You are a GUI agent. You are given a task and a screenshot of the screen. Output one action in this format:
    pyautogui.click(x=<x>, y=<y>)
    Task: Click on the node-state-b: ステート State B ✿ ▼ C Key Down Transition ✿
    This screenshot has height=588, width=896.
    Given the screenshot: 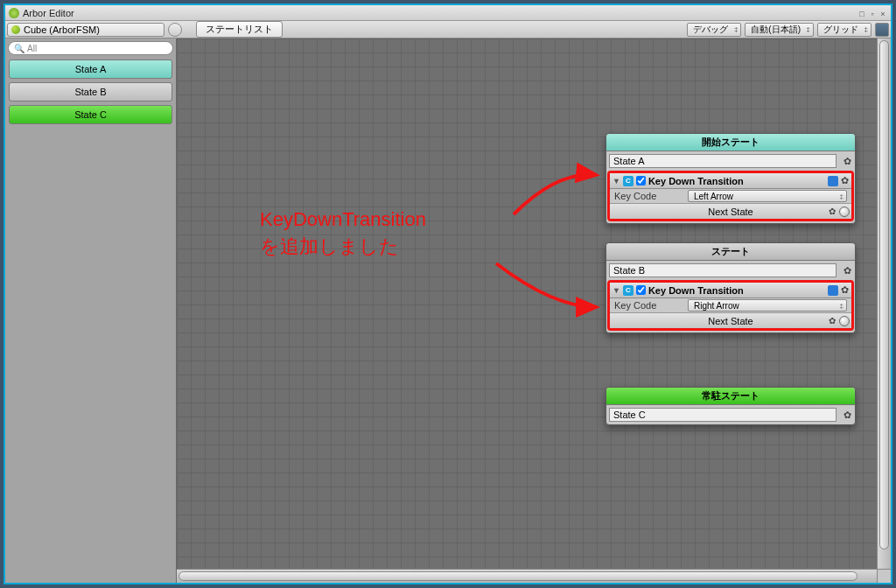 What is the action you would take?
    pyautogui.click(x=731, y=288)
    